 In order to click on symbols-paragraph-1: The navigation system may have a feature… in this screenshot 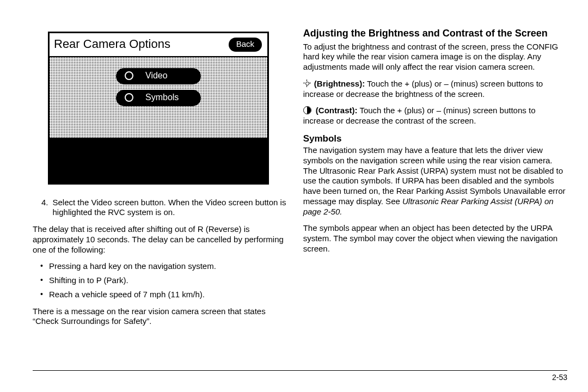, I will do `click(436, 181)`.